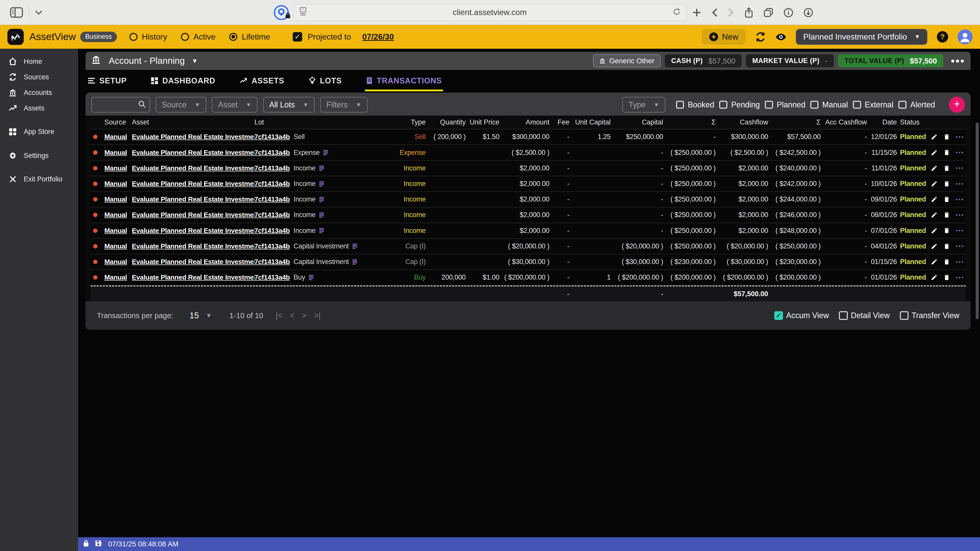 Image resolution: width=980 pixels, height=551 pixels. What do you see at coordinates (39, 93) in the screenshot?
I see `sidebar-item-accounts: Accounts` at bounding box center [39, 93].